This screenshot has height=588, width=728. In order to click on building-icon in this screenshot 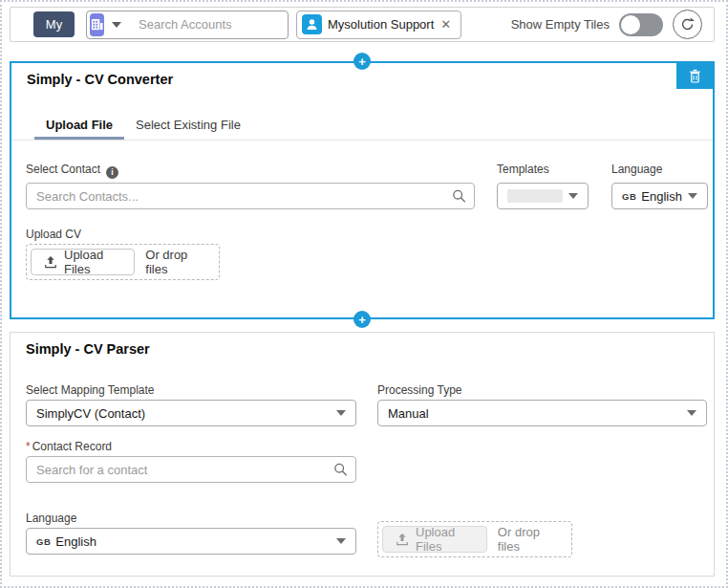, I will do `click(97, 25)`.